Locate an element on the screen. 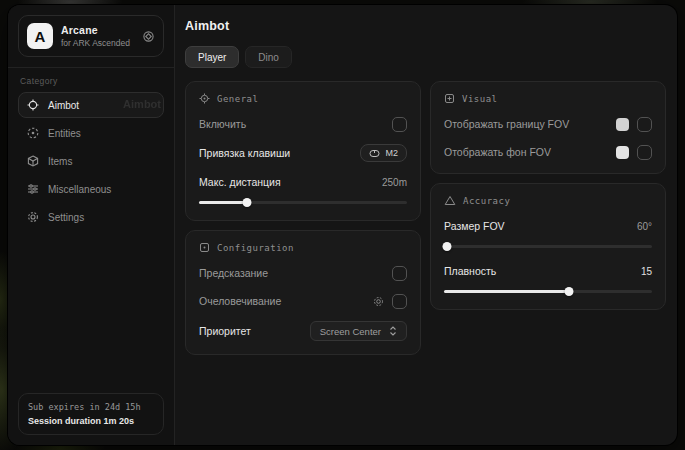 This screenshot has width=685, height=450. fov-size-label: Размер FOV is located at coordinates (474, 226).